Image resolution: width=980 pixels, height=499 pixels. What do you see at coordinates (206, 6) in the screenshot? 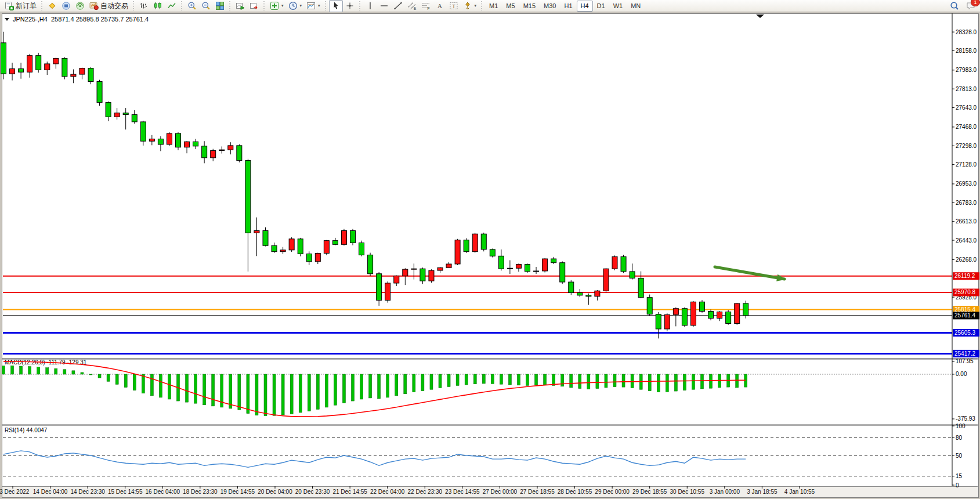
I see `zoomout-icon` at bounding box center [206, 6].